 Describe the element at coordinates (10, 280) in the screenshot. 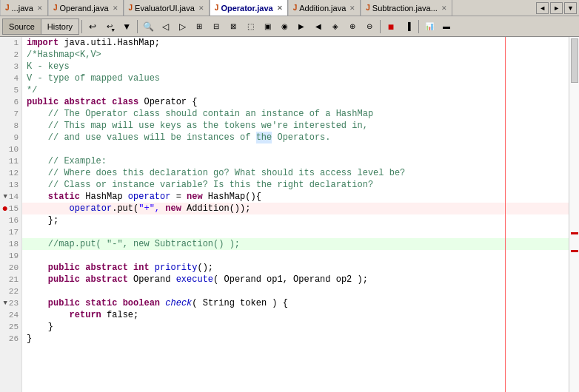

I see `line-21: 21` at that location.